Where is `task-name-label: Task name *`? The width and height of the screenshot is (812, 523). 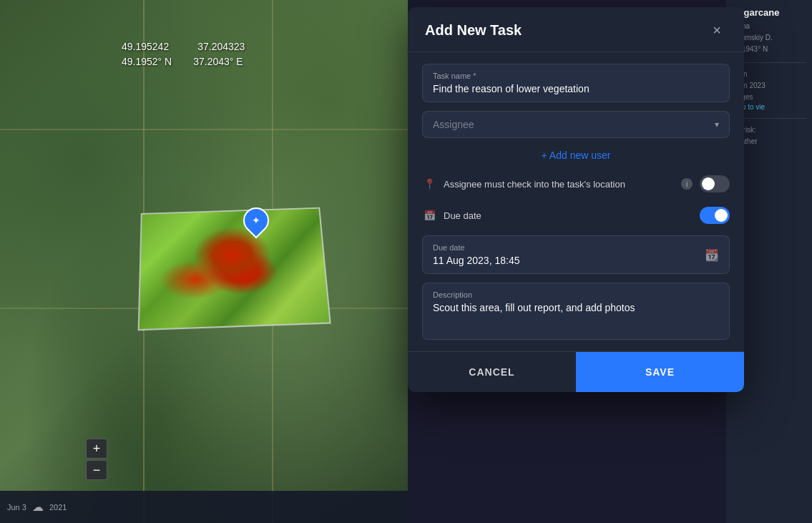
task-name-label: Task name * is located at coordinates (576, 76).